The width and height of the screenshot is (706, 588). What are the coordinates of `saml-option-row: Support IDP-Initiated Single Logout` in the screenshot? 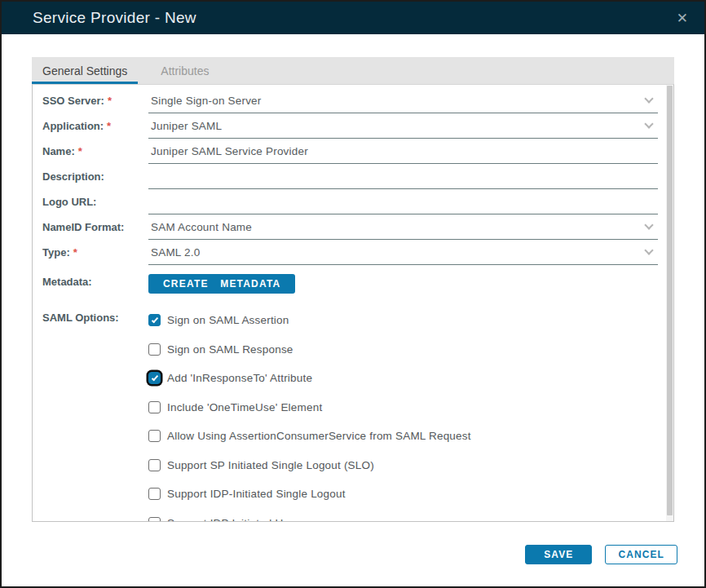 It's located at (411, 494).